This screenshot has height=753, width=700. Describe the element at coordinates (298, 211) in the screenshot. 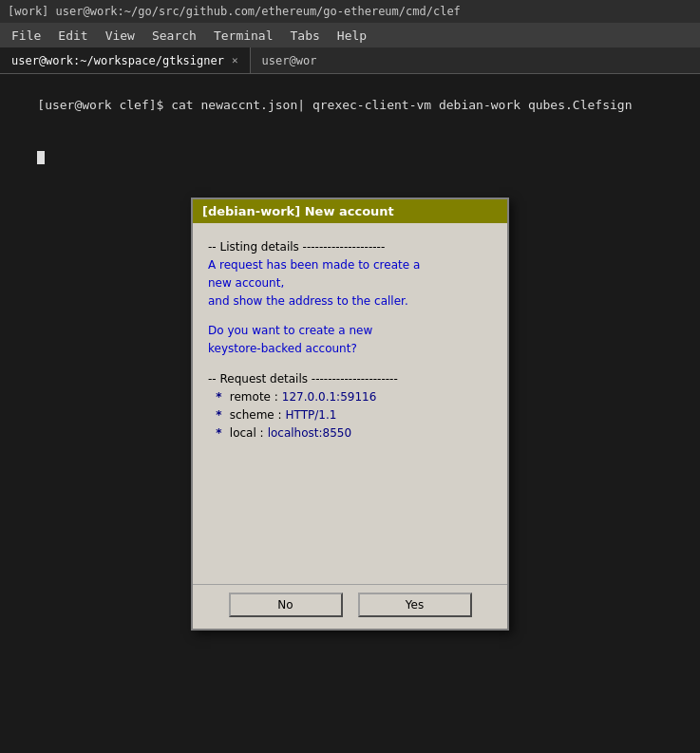

I see `dialog-title: [debian-work] New account` at that location.